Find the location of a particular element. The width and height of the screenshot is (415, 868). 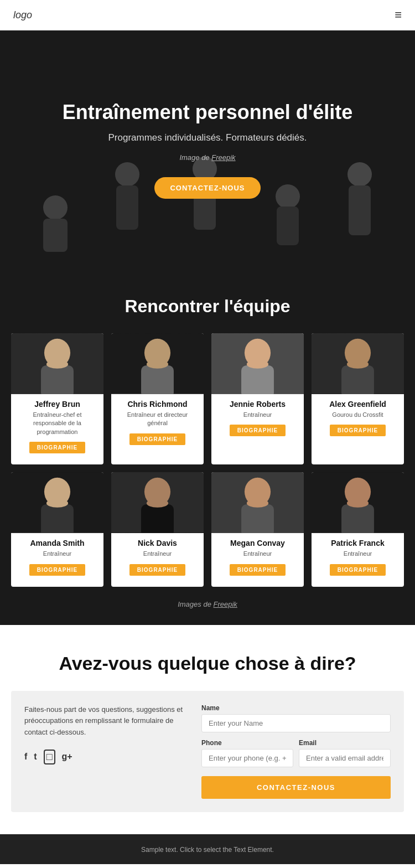

phone-label: Phone is located at coordinates (247, 743).